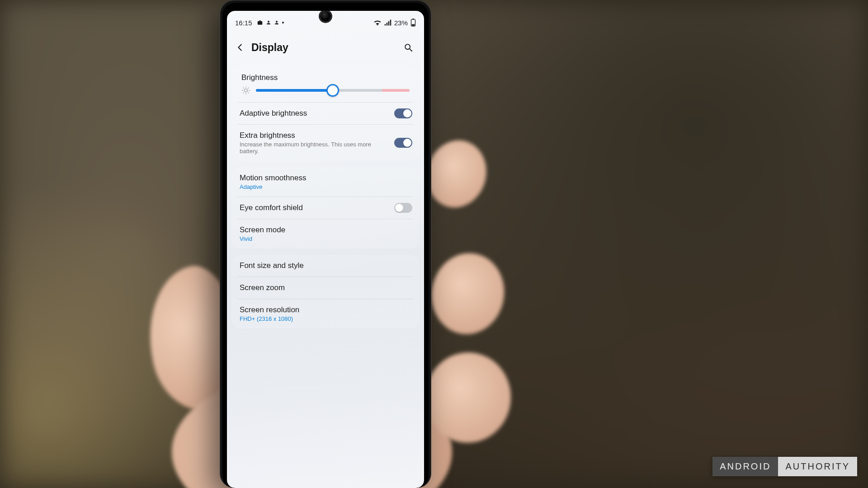 This screenshot has height=488, width=868. What do you see at coordinates (240, 47) in the screenshot?
I see `chevron-left-icon` at bounding box center [240, 47].